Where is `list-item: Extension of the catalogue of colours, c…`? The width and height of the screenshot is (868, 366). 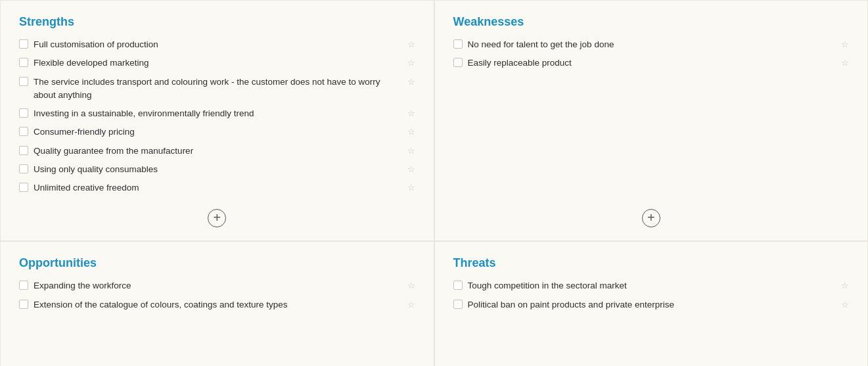
list-item: Extension of the catalogue of colours, c… is located at coordinates (217, 305).